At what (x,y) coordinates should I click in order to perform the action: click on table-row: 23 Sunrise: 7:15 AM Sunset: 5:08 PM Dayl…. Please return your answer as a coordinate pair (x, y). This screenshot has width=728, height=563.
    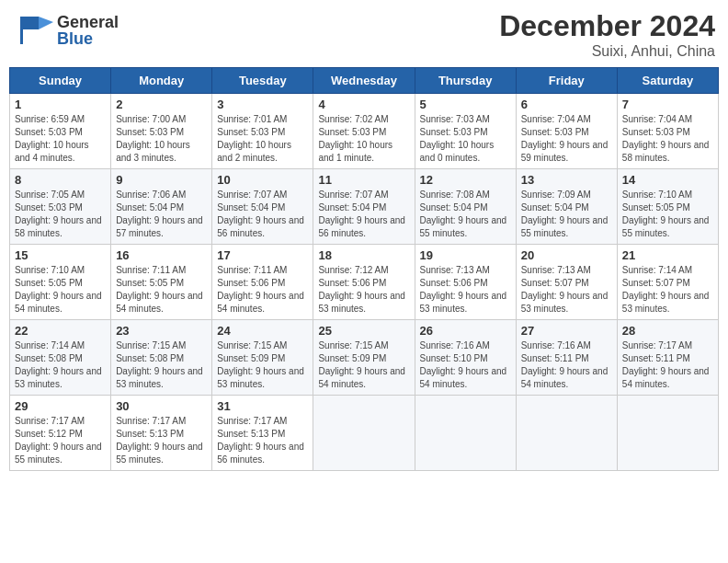
    Looking at the image, I should click on (162, 358).